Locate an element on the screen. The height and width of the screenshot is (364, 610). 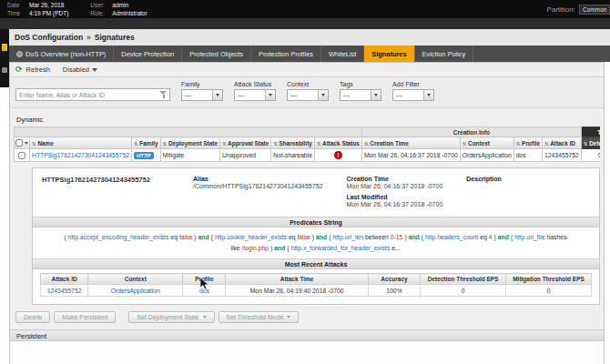
time-label: Time is located at coordinates (16, 14).